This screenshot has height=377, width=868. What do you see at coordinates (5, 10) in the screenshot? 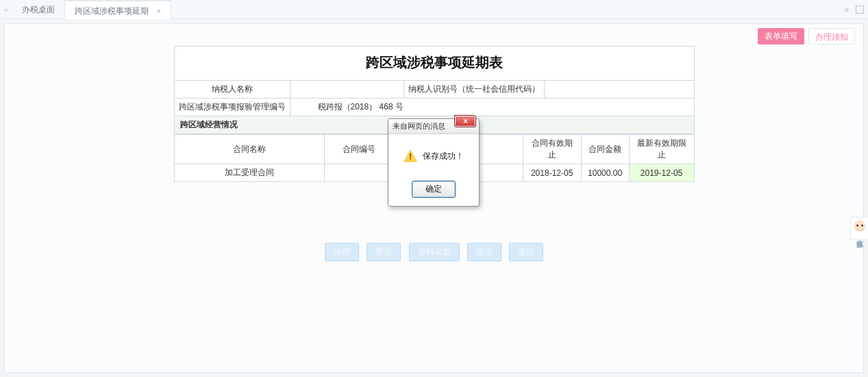
I see `tab-scroll-left-icon: «` at bounding box center [5, 10].